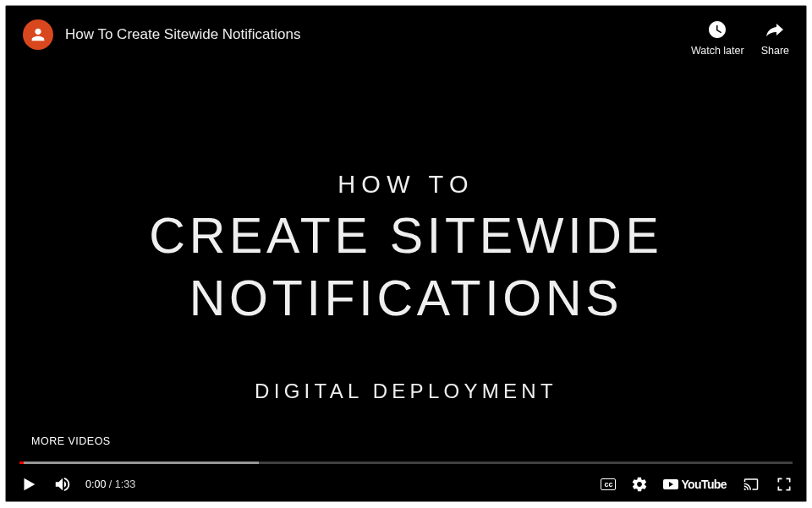  I want to click on settings-button, so click(639, 484).